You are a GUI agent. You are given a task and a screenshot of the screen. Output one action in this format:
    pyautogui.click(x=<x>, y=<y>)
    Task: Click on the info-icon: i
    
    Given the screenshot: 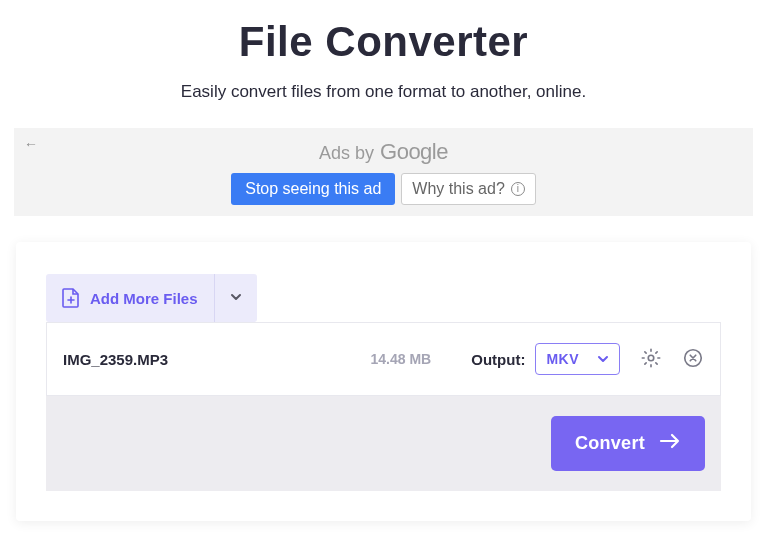 What is the action you would take?
    pyautogui.click(x=518, y=189)
    